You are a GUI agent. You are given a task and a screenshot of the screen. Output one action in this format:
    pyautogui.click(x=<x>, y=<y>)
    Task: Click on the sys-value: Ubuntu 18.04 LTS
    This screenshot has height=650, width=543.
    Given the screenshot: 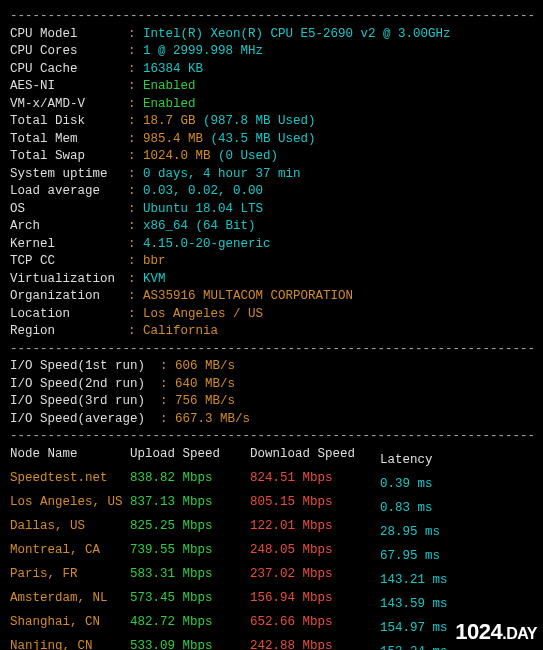 What is the action you would take?
    pyautogui.click(x=203, y=209)
    